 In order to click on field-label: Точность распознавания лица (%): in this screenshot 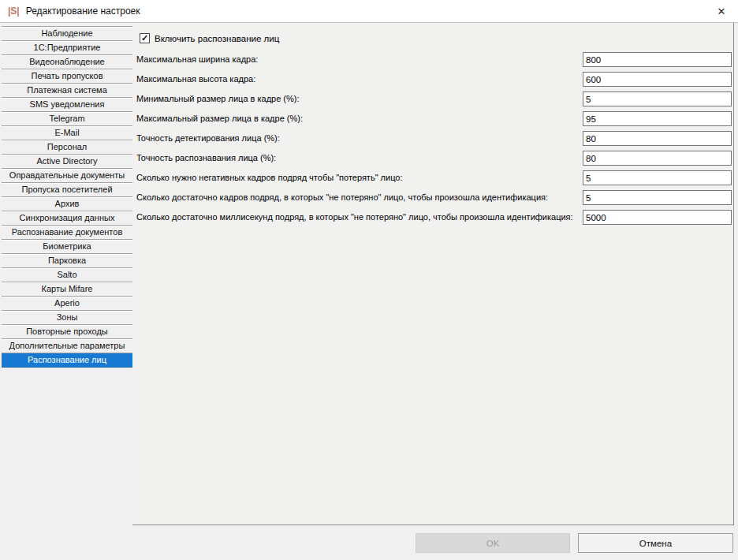, I will do `click(207, 158)`.